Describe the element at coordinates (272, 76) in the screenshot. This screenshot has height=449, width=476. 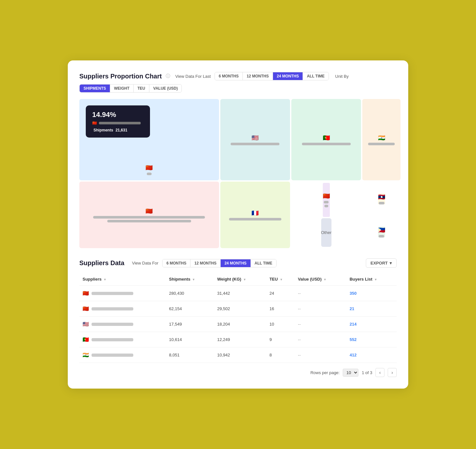
I see `chart-time-btn-group: 6 MONTHS 12 MONTHS 24 MONTHS ALL TIME` at that location.